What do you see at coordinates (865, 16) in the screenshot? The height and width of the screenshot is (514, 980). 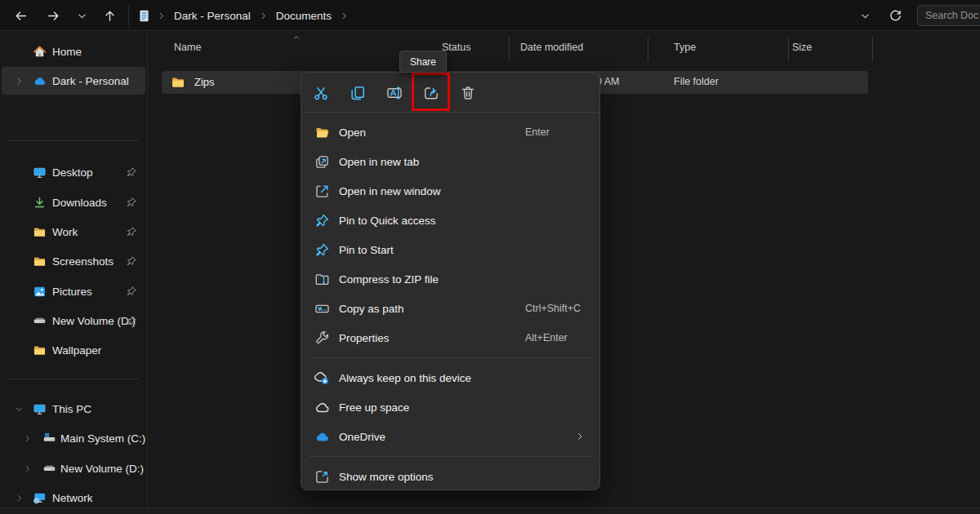 I see `address-dropdown-button` at bounding box center [865, 16].